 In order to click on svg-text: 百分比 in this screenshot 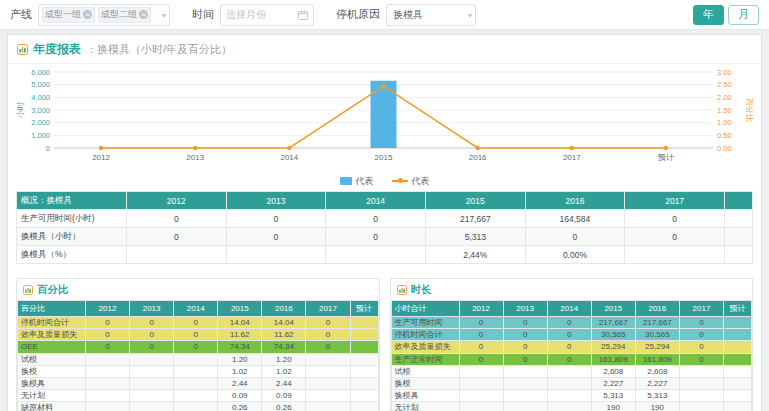, I will do `click(750, 110)`.